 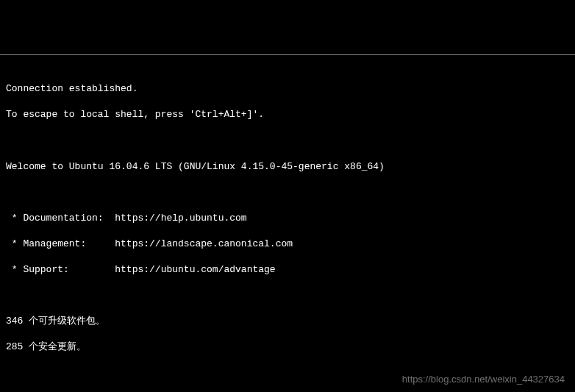 I want to click on doc-label: * Documentation:, so click(x=60, y=218).